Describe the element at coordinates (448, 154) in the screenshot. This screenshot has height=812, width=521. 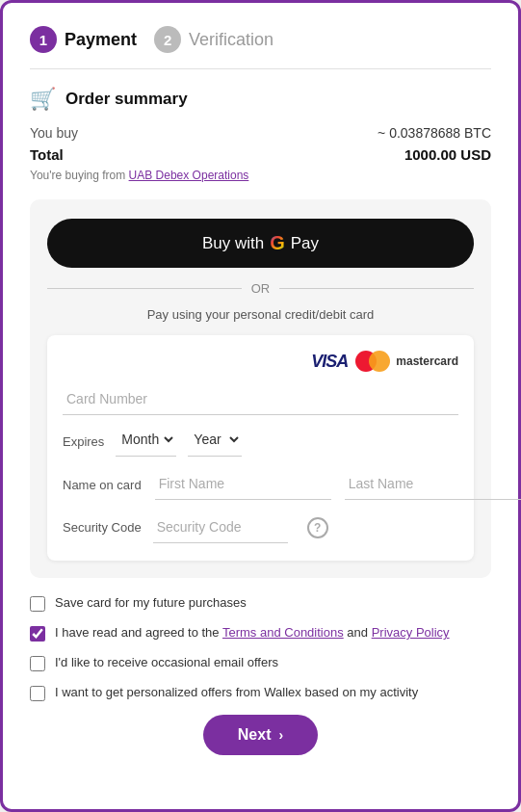
I see `total-value: 1000.00 USD` at that location.